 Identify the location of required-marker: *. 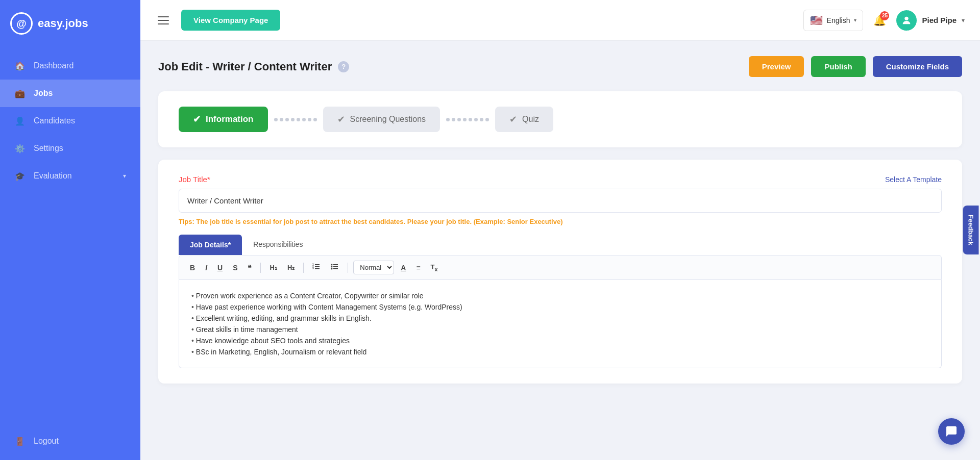
(209, 180).